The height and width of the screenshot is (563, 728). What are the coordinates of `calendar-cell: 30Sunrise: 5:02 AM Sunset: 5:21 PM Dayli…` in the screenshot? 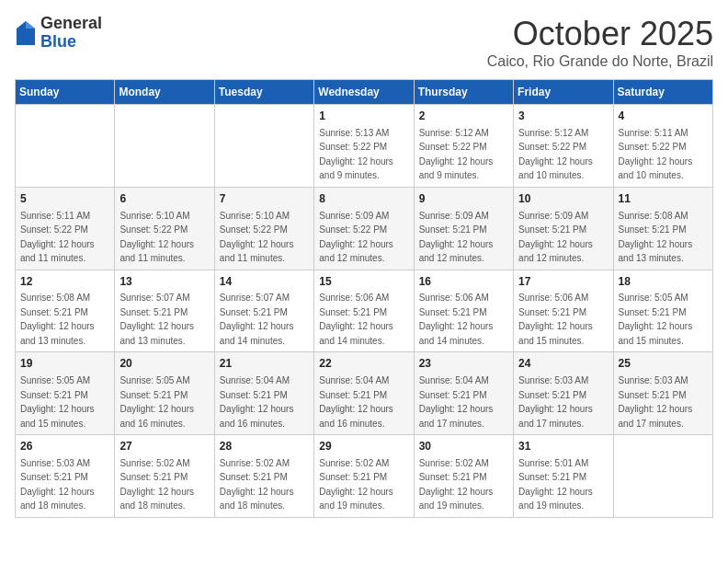 It's located at (463, 477).